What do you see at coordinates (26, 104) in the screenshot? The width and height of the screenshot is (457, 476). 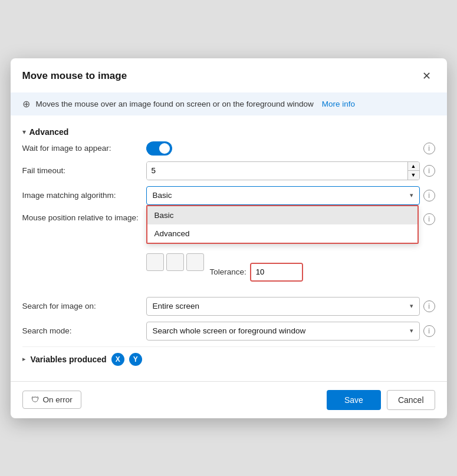 I see `mouse-icon: ⊕` at bounding box center [26, 104].